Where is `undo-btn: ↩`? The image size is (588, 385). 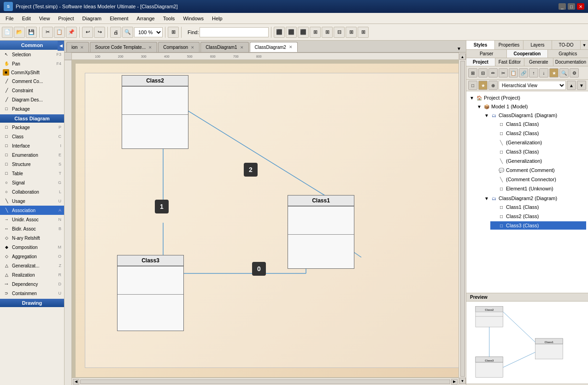 undo-btn: ↩ is located at coordinates (88, 32).